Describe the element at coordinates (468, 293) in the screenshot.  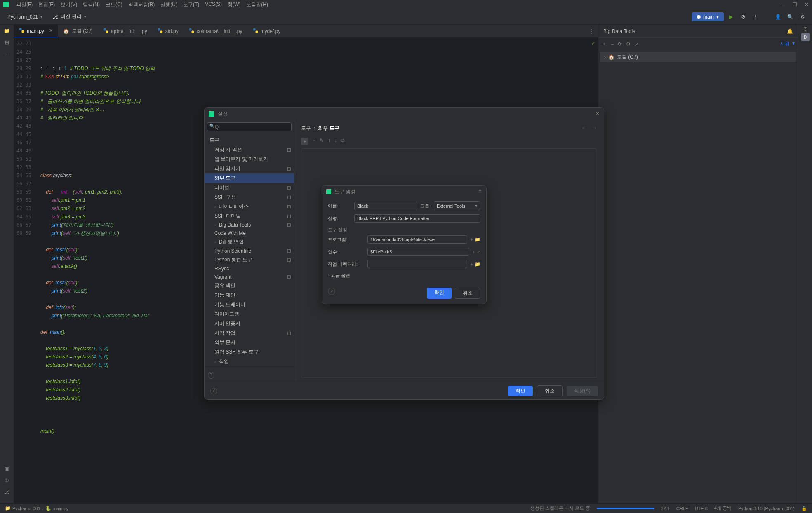
I see `tool-cancel-button: 취소` at that location.